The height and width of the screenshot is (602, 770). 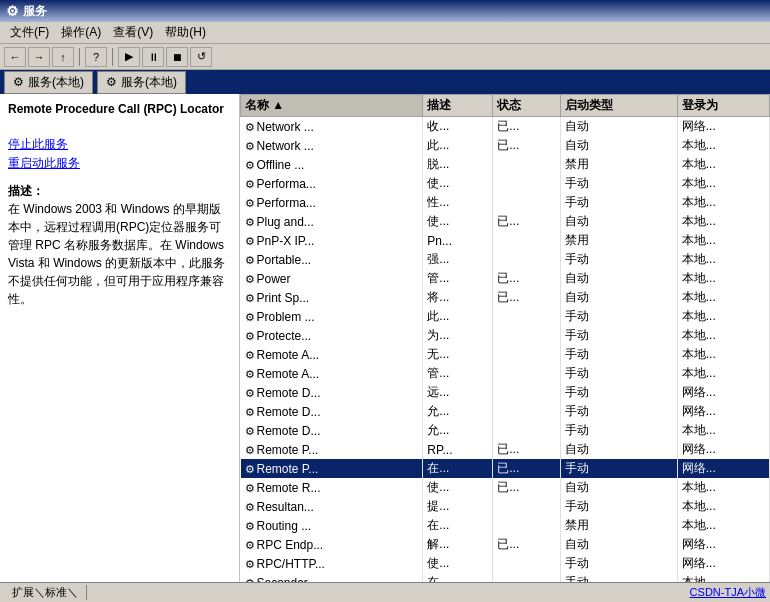 I want to click on cell-desc: 使..., so click(x=458, y=564).